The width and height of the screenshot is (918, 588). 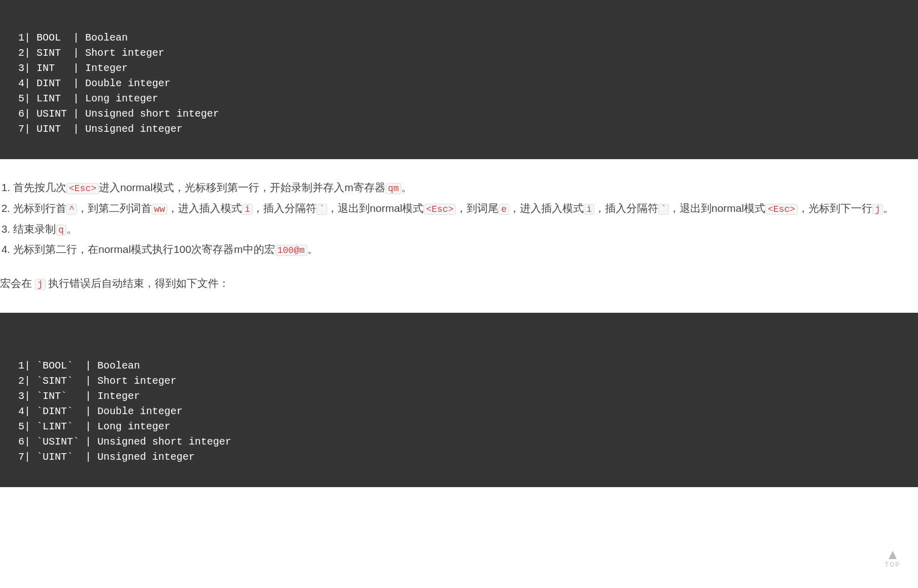 What do you see at coordinates (116, 457) in the screenshot?
I see `code-row: 7 | `UINT` | Unsigned integer` at bounding box center [116, 457].